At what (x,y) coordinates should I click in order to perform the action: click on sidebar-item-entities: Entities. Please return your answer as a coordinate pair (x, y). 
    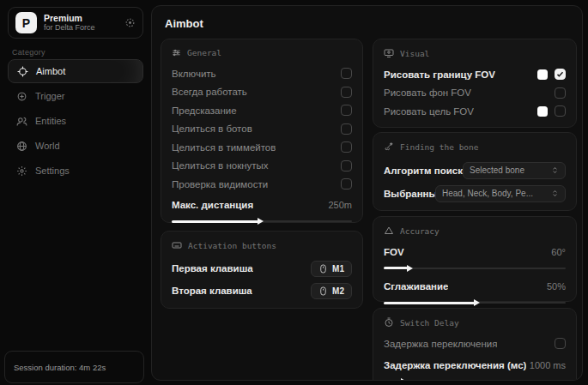
    Looking at the image, I should click on (76, 121).